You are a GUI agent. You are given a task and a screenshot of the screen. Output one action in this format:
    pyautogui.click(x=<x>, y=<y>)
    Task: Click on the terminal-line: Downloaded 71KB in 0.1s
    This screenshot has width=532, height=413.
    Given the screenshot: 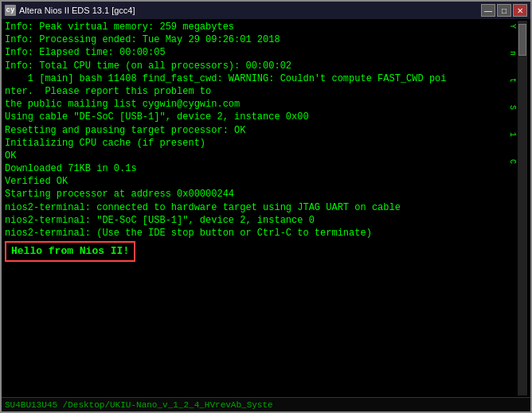 What is the action you would take?
    pyautogui.click(x=256, y=169)
    